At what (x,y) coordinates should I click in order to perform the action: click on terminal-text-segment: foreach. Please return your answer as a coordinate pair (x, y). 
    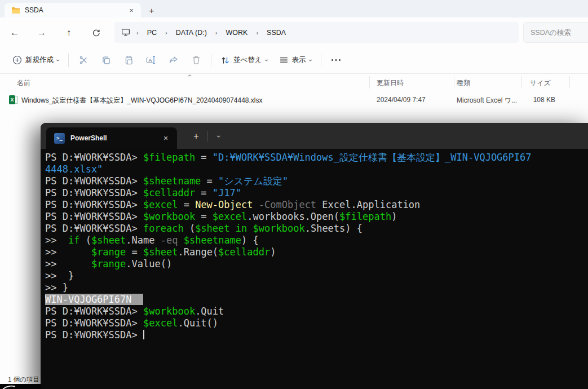
    Looking at the image, I should click on (163, 228).